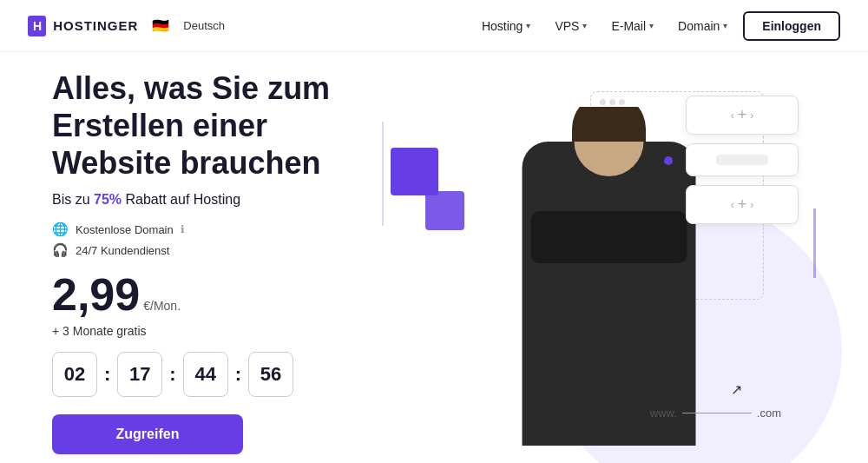 The image size is (868, 463). I want to click on countdown-sep3: :, so click(238, 374).